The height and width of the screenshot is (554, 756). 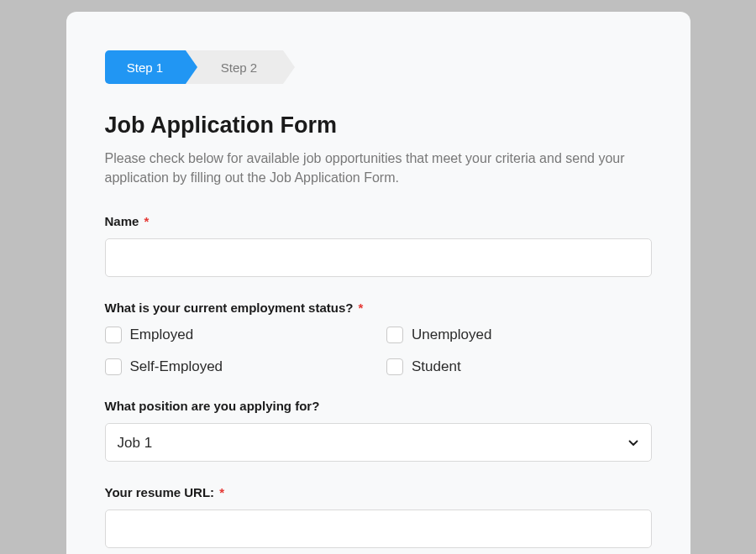 I want to click on checkbox-self-employed, so click(x=113, y=367).